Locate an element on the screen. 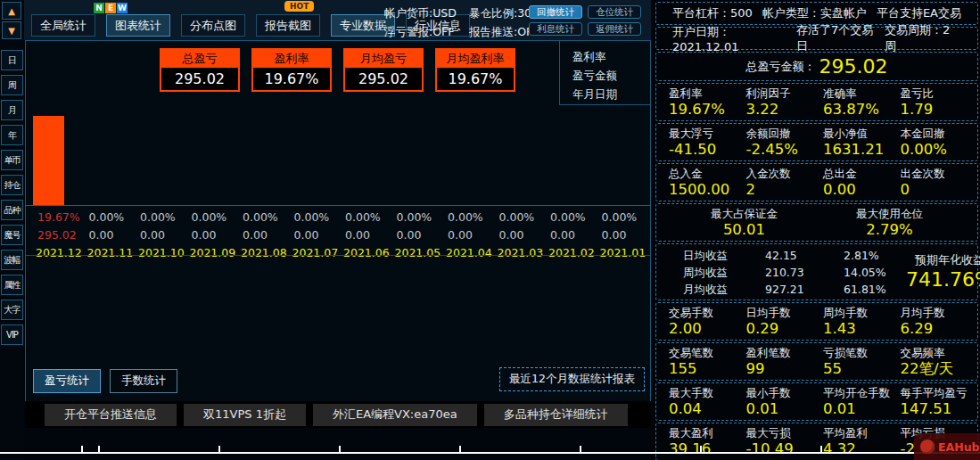  new-badge-letter: E is located at coordinates (111, 8).